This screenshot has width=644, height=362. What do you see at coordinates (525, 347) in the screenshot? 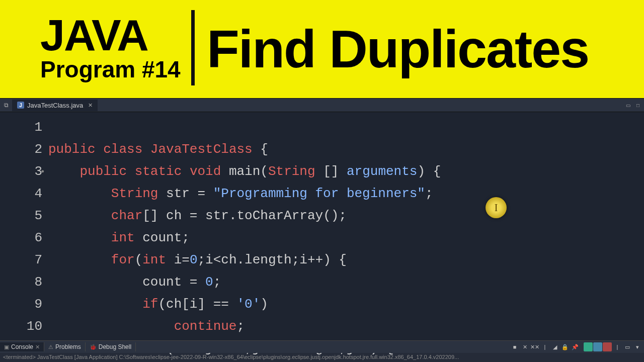
I see `remove-launch-icon: ✕` at bounding box center [525, 347].